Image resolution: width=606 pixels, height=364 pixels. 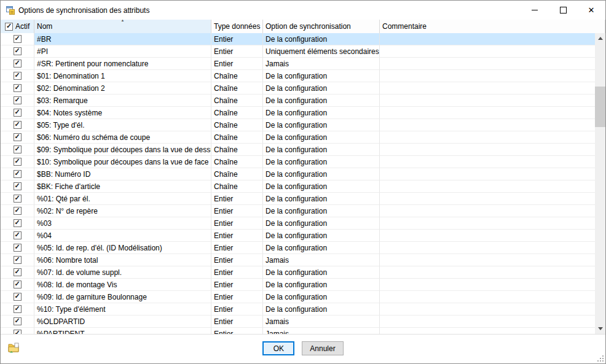 I want to click on table-row: ✓ %10: Type d'élément Entier De la confi…, so click(x=297, y=309).